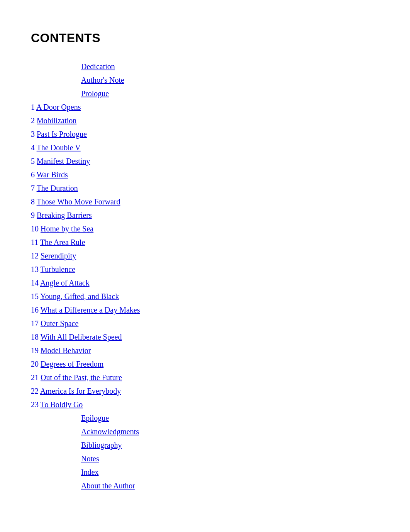 Image resolution: width=410 pixels, height=532 pixels. I want to click on chapter-9-number: 9, so click(33, 215).